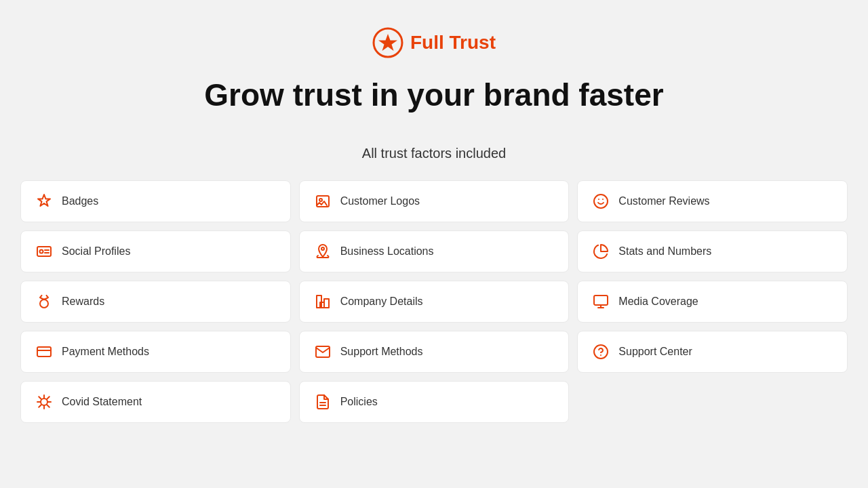  I want to click on card-label-media-coverage: Media Coverage, so click(658, 302).